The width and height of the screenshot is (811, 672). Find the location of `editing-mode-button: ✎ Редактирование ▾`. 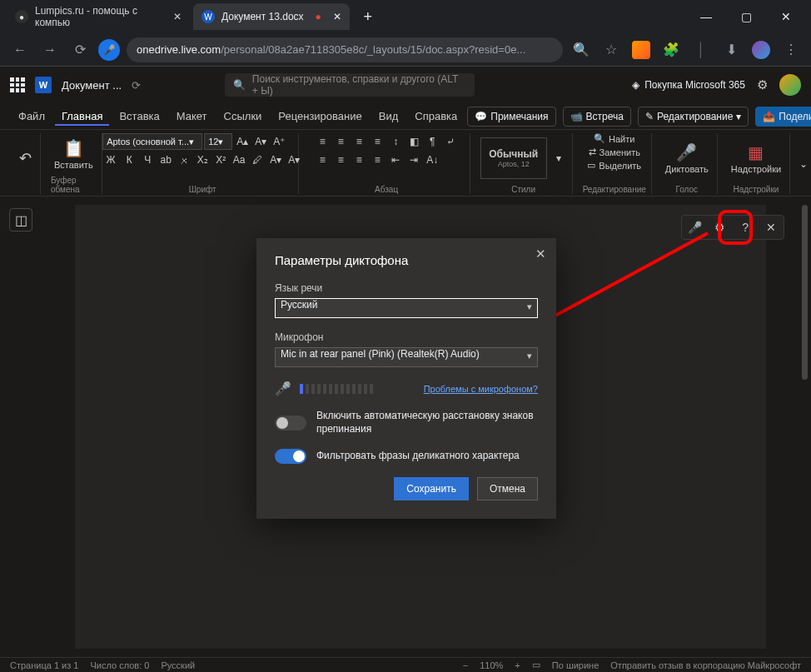

editing-mode-button: ✎ Редактирование ▾ is located at coordinates (693, 117).